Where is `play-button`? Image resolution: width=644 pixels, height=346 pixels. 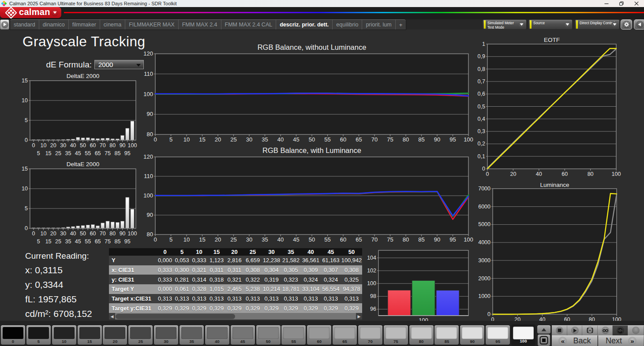
play-button is located at coordinates (575, 331).